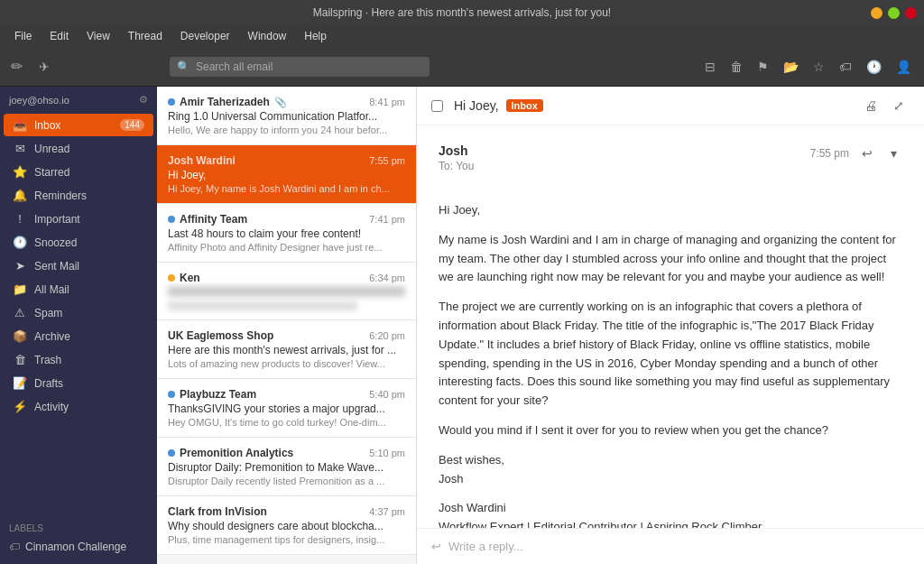 The width and height of the screenshot is (924, 564). What do you see at coordinates (287, 234) in the screenshot?
I see `email-subject: Last 48 hours to claim your free content…` at bounding box center [287, 234].